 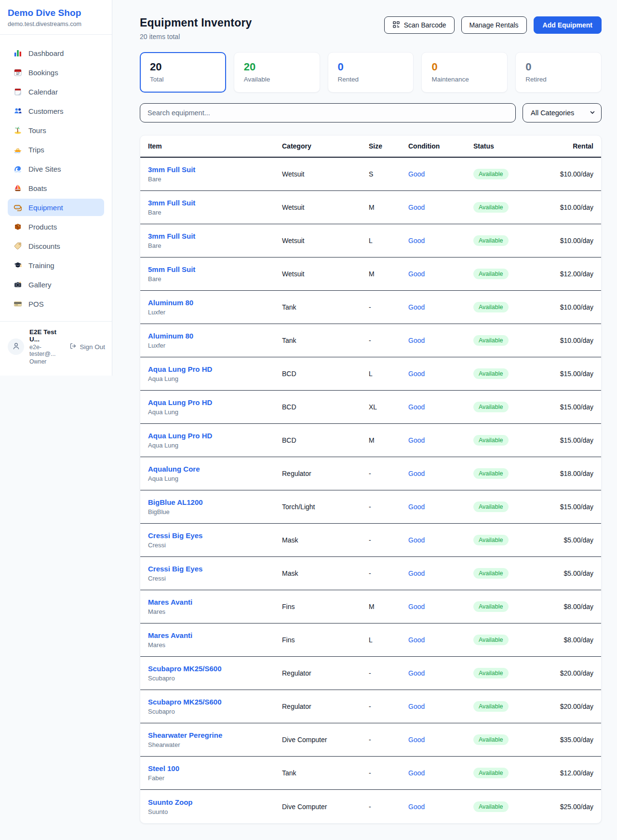 What do you see at coordinates (18, 149) in the screenshot?
I see `speedboat-icon` at bounding box center [18, 149].